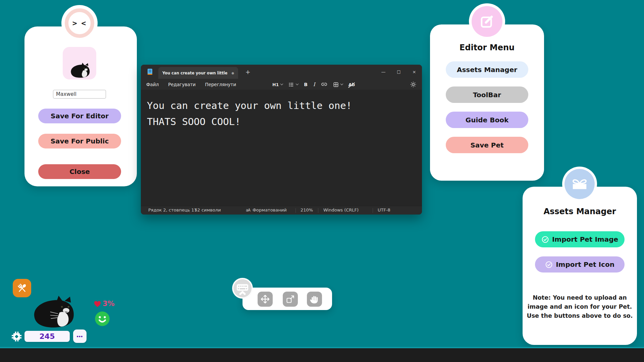 The image size is (644, 362). Describe the element at coordinates (152, 84) in the screenshot. I see `menu-file: Файл` at that location.